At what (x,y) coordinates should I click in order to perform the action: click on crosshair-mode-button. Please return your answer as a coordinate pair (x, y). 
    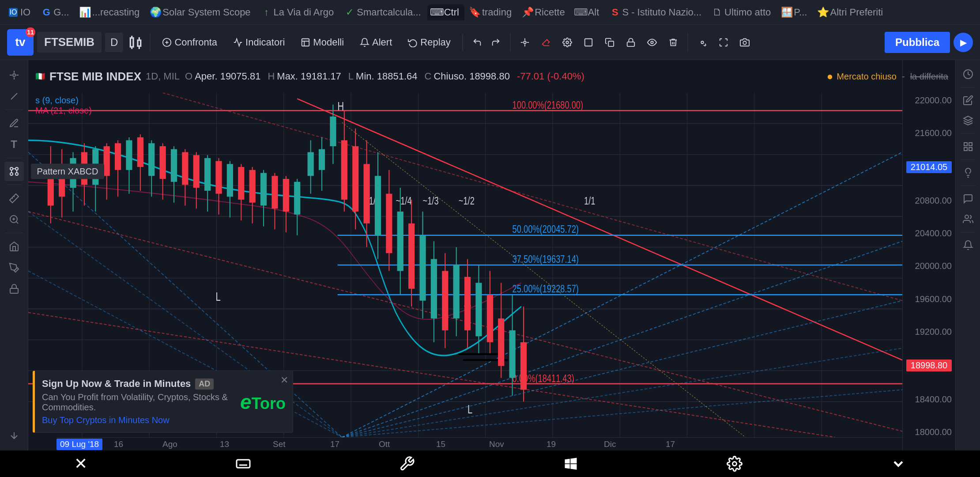
    Looking at the image, I should click on (525, 42).